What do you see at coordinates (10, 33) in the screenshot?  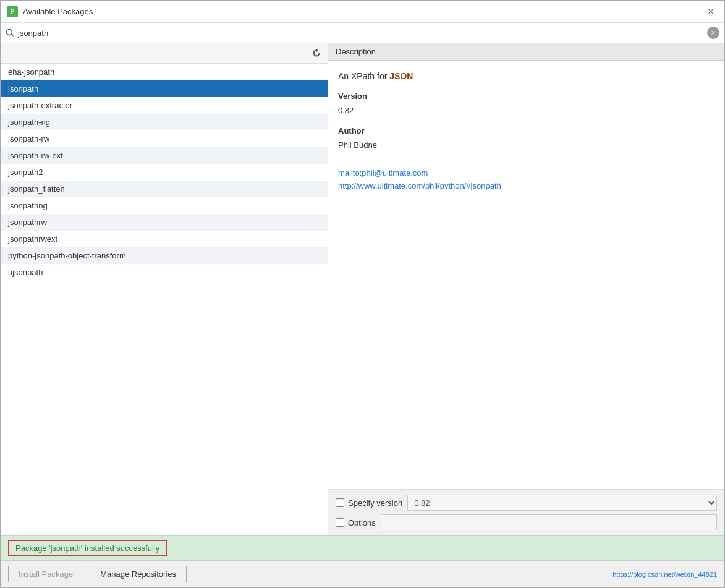 I see `search-icon` at bounding box center [10, 33].